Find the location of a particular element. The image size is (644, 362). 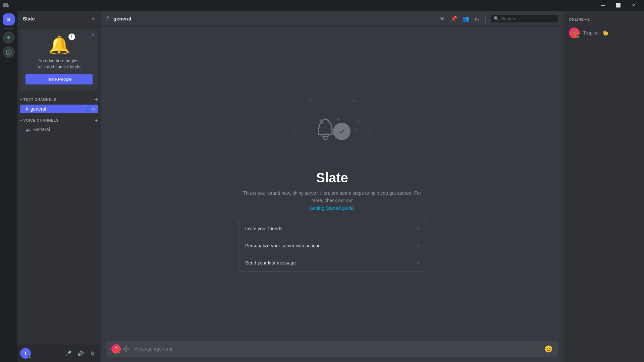

exclamation-badge: ! is located at coordinates (72, 37).